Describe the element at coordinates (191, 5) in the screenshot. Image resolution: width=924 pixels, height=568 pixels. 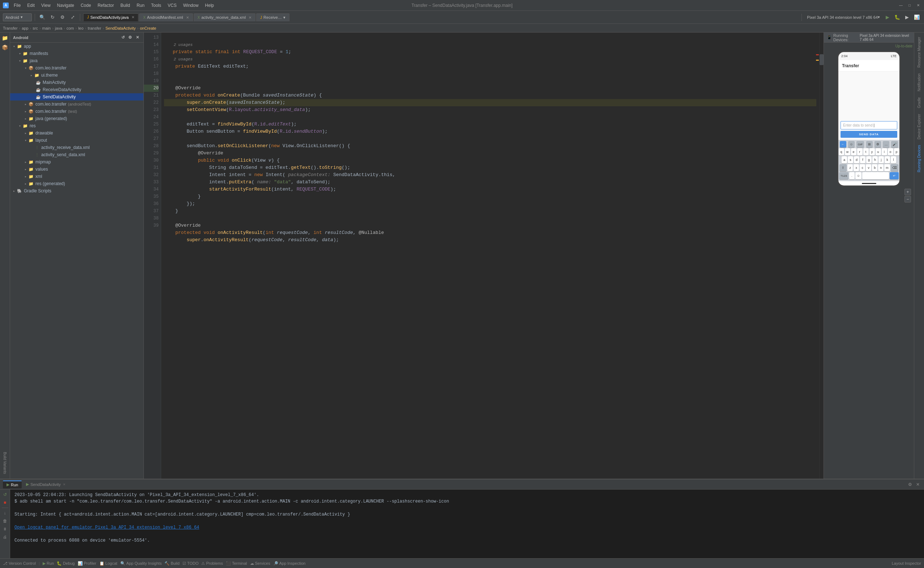
I see `menu-window: Window` at that location.